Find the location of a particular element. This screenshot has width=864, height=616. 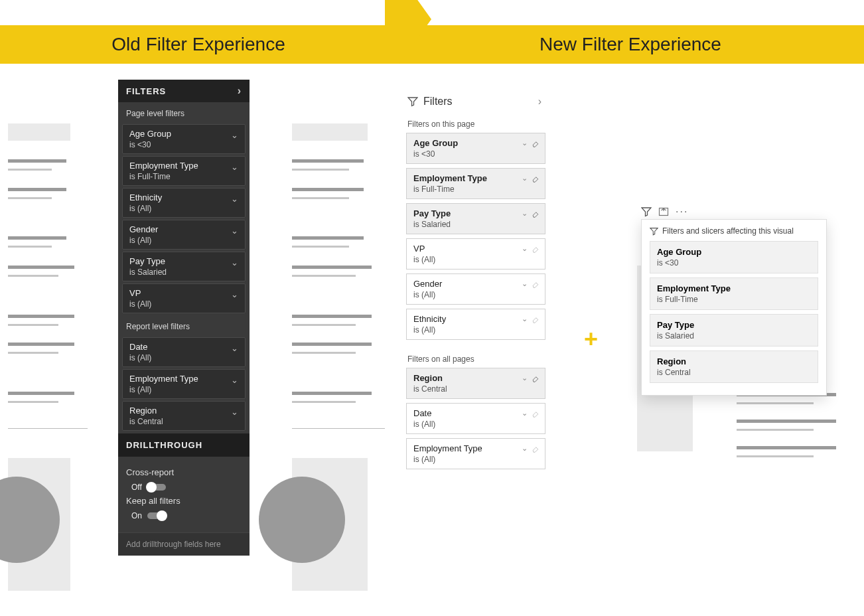

tooltip-filter-card: Employment Typeis Full-Time is located at coordinates (734, 293).